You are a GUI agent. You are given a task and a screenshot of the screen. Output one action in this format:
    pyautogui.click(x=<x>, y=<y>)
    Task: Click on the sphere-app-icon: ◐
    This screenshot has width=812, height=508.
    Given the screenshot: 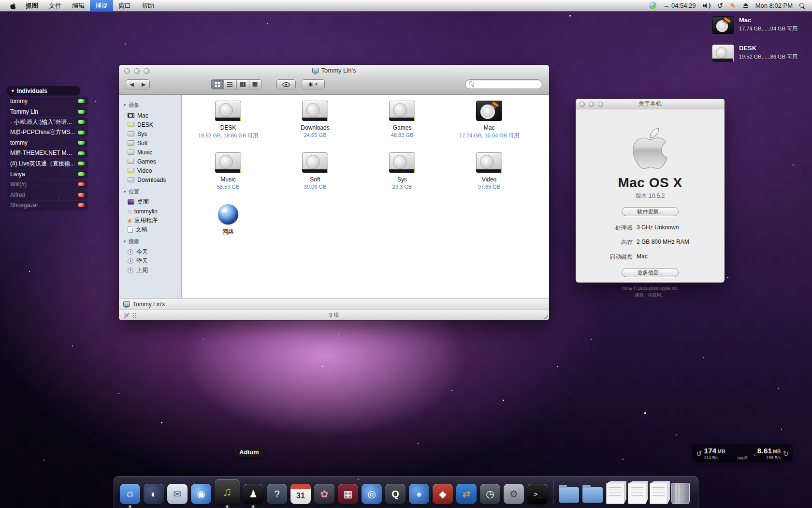 What is the action you would take?
    pyautogui.click(x=154, y=494)
    